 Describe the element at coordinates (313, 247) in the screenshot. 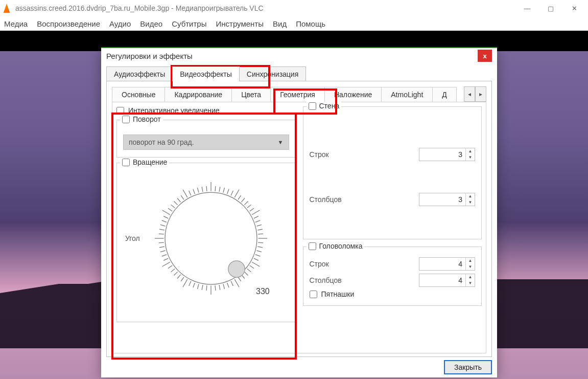

I see `puzzle-checkbox` at that location.